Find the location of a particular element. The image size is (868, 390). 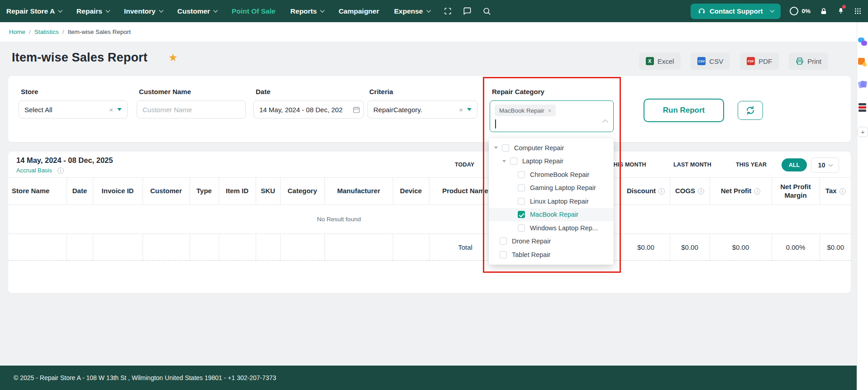

col-net-profit: Net Profit is located at coordinates (740, 191).